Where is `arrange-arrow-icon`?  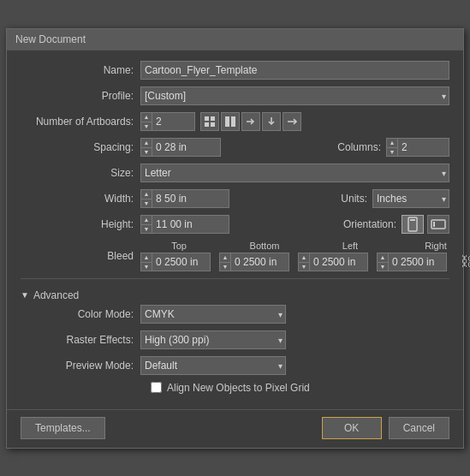 arrange-arrow-icon is located at coordinates (292, 122).